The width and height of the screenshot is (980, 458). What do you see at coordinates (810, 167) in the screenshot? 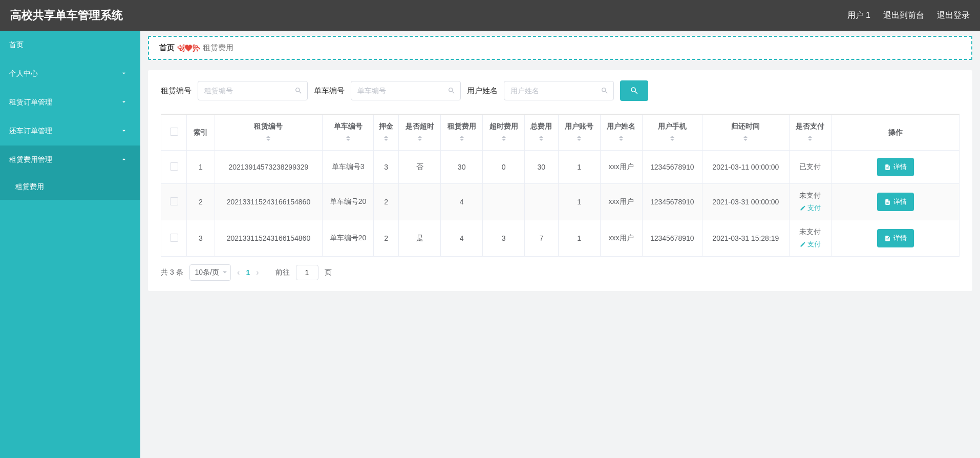
I see `pay-status: 已支付` at bounding box center [810, 167].